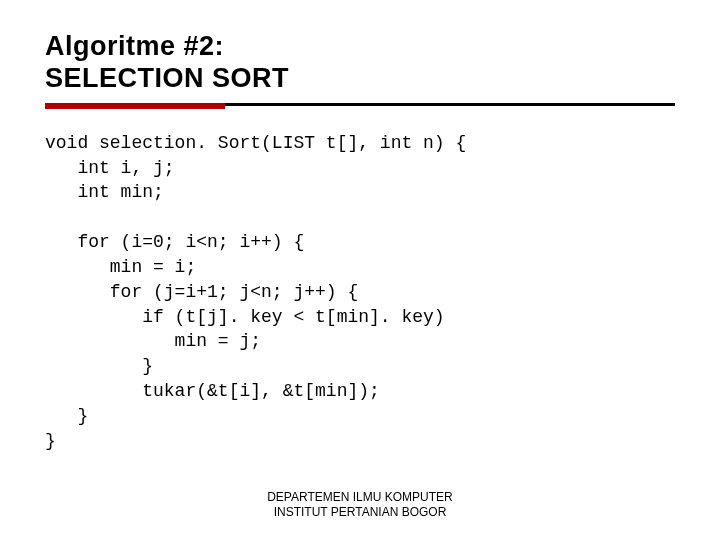  I want to click on slide-title: Algoritme #2: SELECTION SORT, so click(360, 62).